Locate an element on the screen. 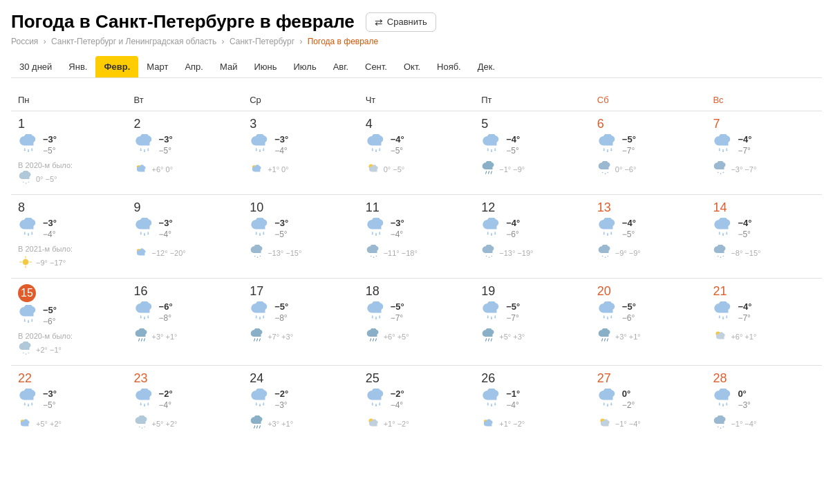 The width and height of the screenshot is (833, 504). temp-high-27: 0° is located at coordinates (628, 394).